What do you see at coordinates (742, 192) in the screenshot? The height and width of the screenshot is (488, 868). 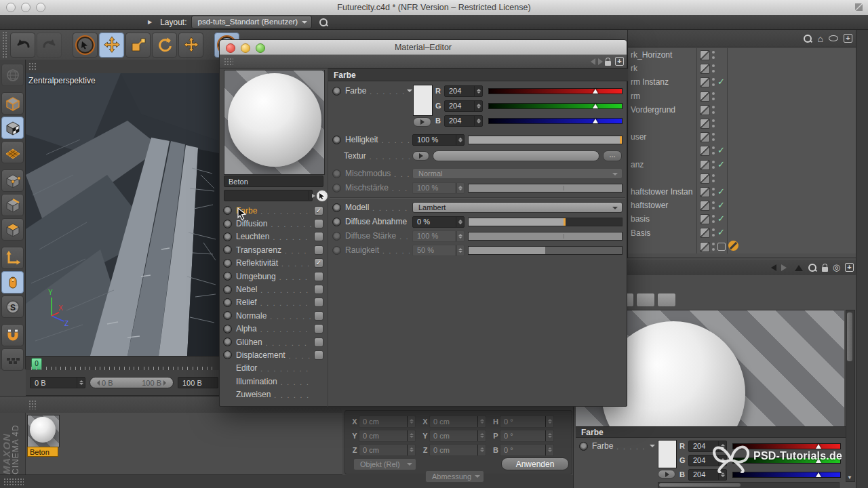 I see `object-row: haftstower Instanz ✓` at bounding box center [742, 192].